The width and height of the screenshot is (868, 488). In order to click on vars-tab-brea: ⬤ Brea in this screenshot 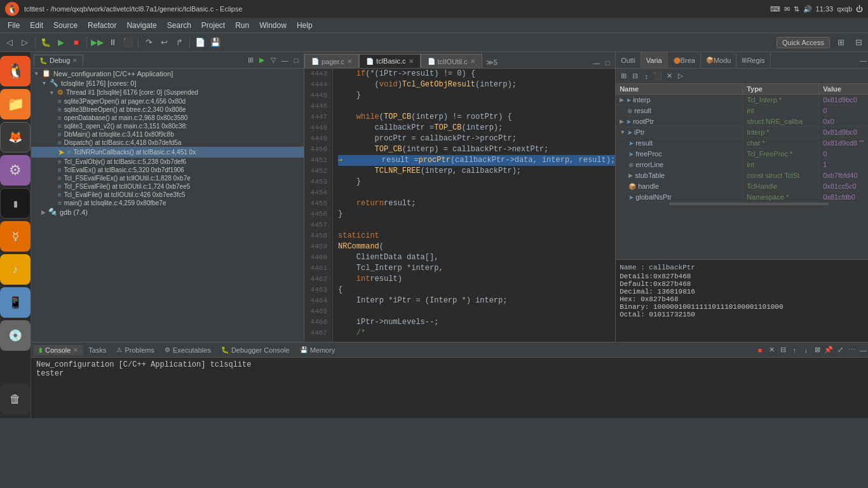, I will do `click(685, 60)`.